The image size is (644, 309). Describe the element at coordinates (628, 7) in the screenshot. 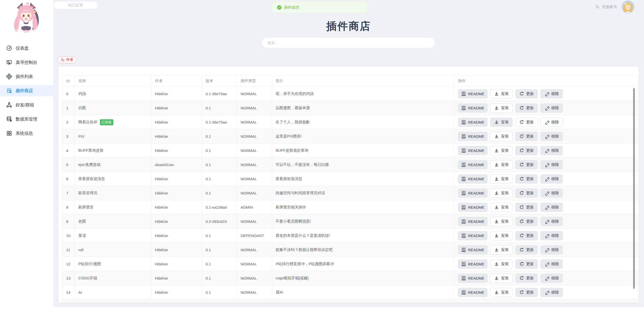

I see `user-avatar` at that location.